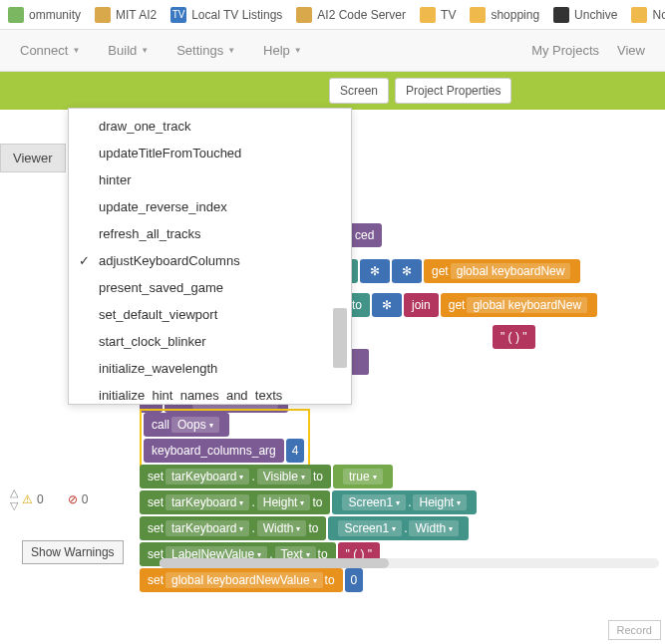  Describe the element at coordinates (409, 563) in the screenshot. I see `horizontal-scrollbar` at that location.